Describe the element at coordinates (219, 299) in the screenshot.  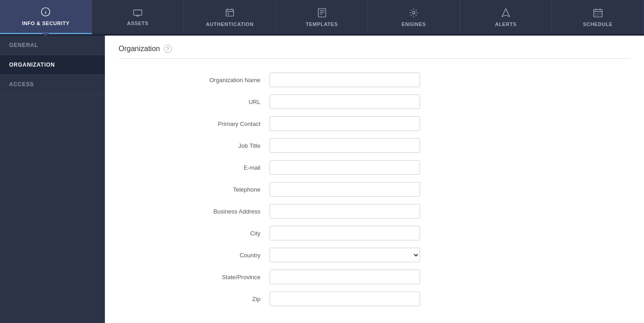
I see `label-zip: Zip` at that location.